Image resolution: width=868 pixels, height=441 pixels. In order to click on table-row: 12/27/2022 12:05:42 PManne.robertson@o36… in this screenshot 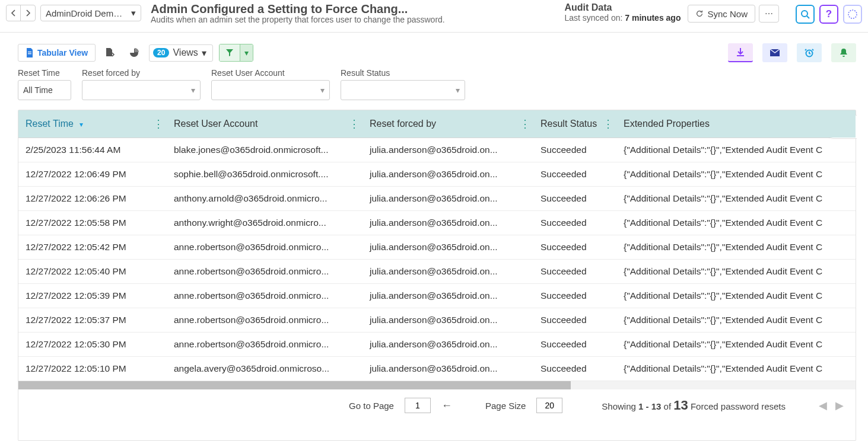, I will do `click(437, 248)`.